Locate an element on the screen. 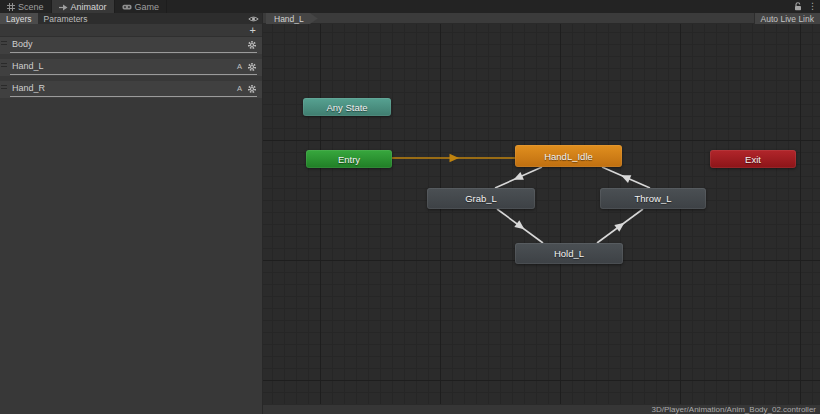  tab-parameters: Parameters is located at coordinates (66, 18).